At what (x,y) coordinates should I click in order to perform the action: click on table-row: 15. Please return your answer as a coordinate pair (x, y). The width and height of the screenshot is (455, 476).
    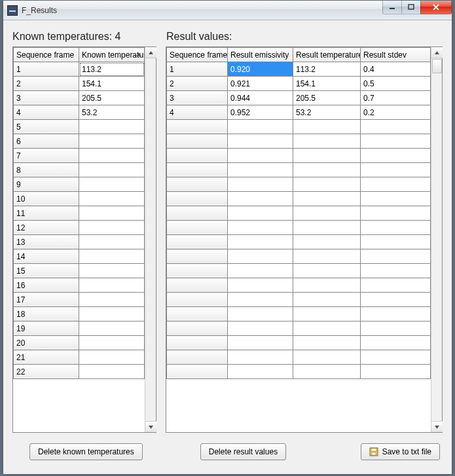
    Looking at the image, I should click on (79, 271).